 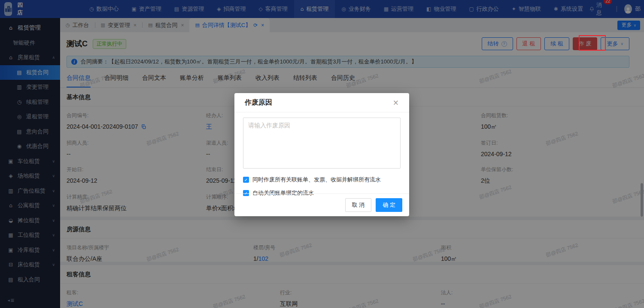 I want to click on checkbox-checked-icon: ✓, so click(x=246, y=180).